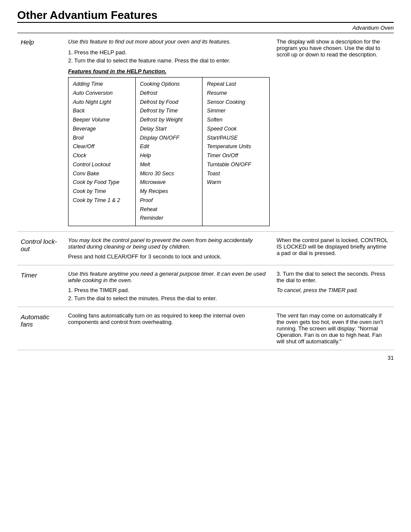 Image resolution: width=411 pixels, height=532 pixels. What do you see at coordinates (102, 84) in the screenshot?
I see `list-item: Adding Time` at bounding box center [102, 84].